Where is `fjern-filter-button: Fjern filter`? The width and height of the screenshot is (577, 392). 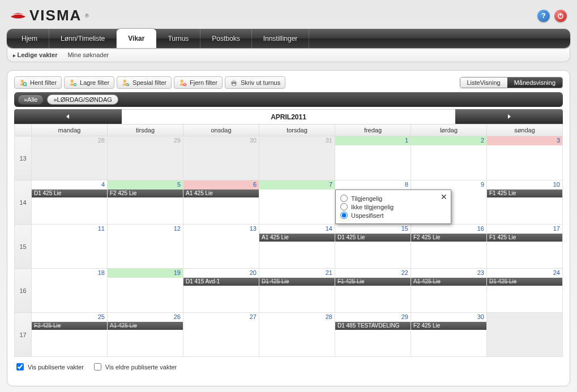
fjern-filter-button: Fjern filter is located at coordinates (198, 83).